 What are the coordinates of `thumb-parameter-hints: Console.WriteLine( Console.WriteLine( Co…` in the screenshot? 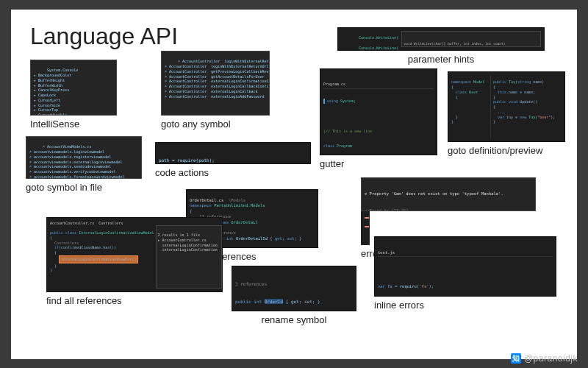 It's located at (441, 39).